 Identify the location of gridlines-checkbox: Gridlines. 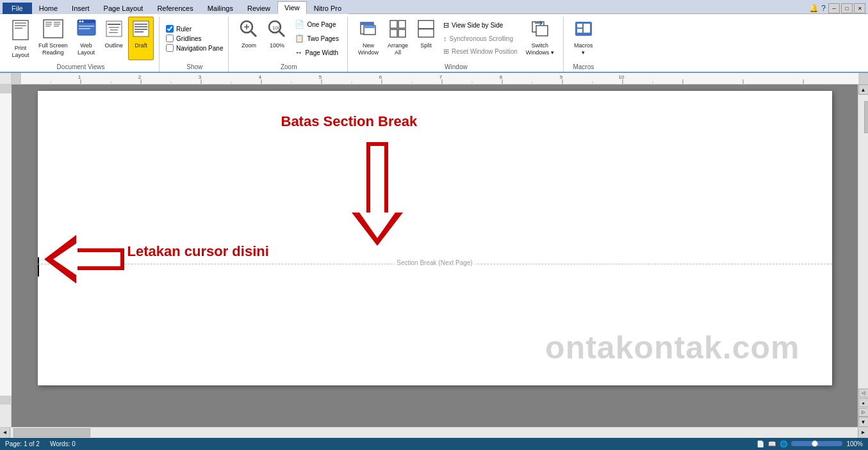
(195, 38).